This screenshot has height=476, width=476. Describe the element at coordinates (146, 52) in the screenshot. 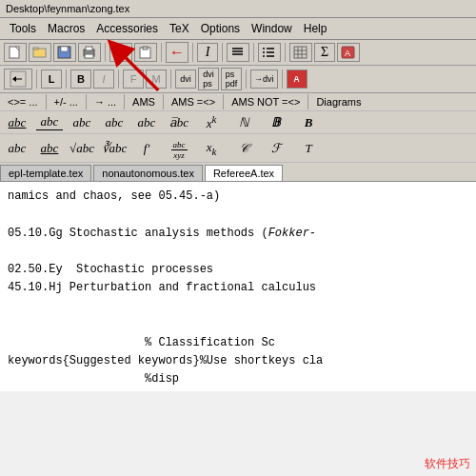

I see `paste-icon` at that location.